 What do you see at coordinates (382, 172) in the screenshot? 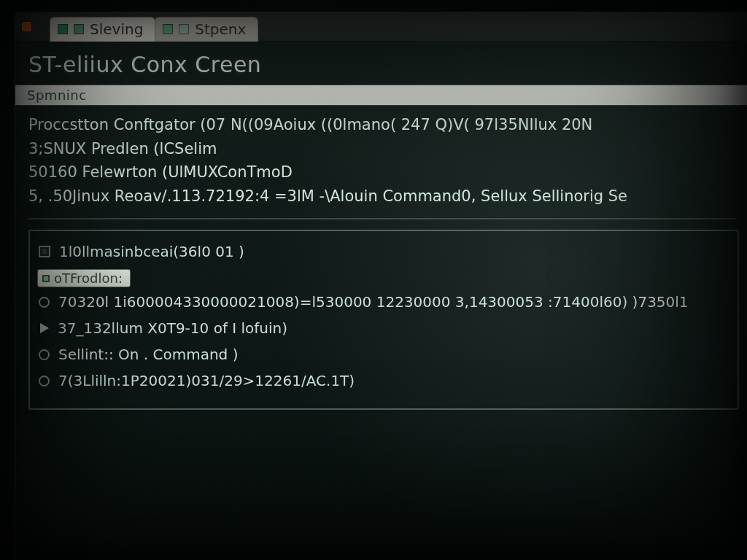
I see `output-line: 50160 Felewrton (UlMUXConTmoD` at bounding box center [382, 172].